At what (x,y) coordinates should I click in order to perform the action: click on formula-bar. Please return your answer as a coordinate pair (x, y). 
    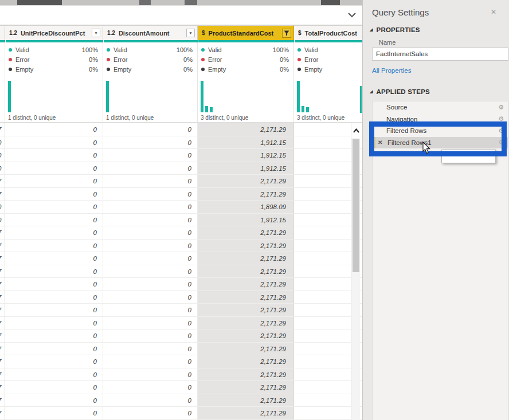
    Looking at the image, I should click on (181, 15).